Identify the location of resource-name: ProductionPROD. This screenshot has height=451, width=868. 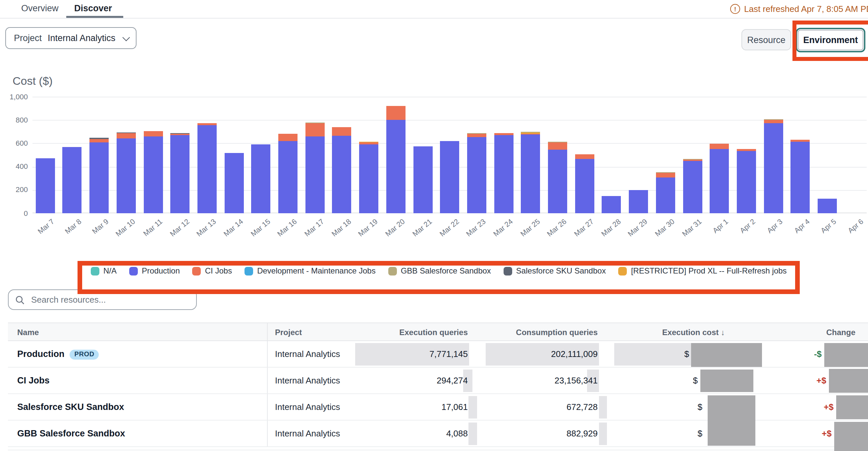
(58, 354).